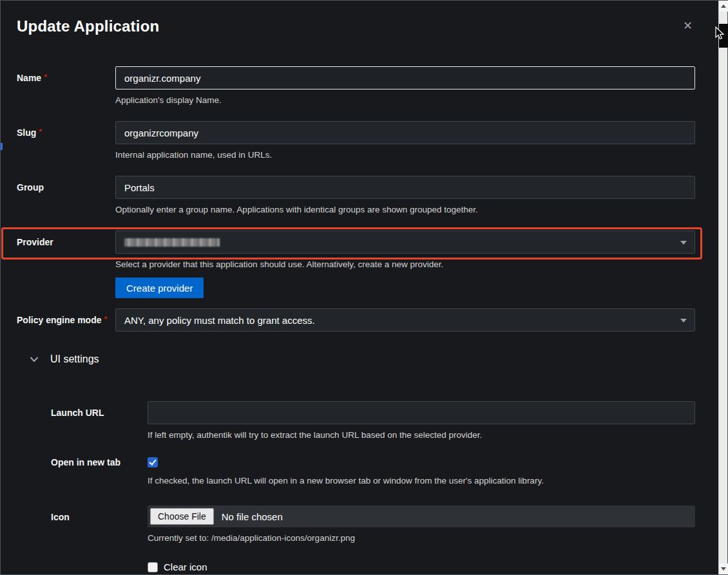  What do you see at coordinates (421, 435) in the screenshot?
I see `launch-url-help: If left empty, authentik will try to ext…` at bounding box center [421, 435].